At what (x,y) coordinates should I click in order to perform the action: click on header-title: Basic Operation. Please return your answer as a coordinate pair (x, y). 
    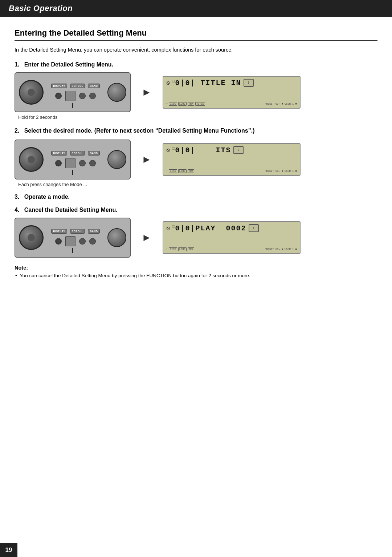
    Looking at the image, I should click on (41, 8).